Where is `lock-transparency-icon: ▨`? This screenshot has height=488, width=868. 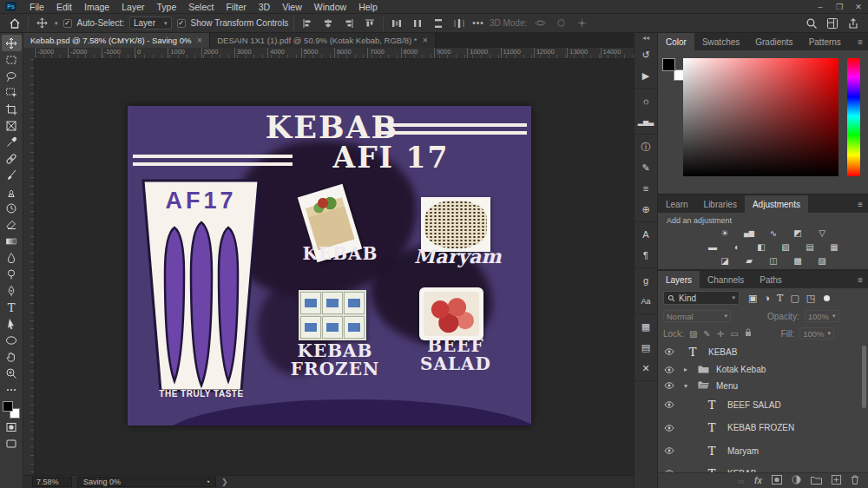 lock-transparency-icon: ▨ is located at coordinates (693, 333).